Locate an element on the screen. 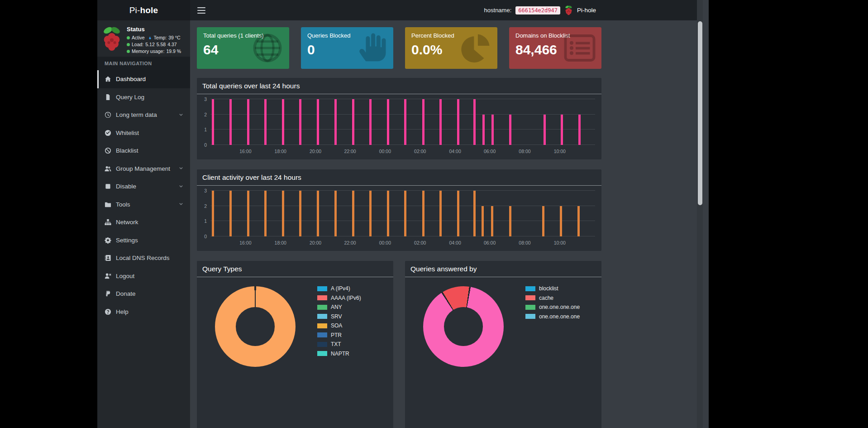  legend-item-aaaa-ipv6-: AAAA (IPv6) is located at coordinates (339, 298).